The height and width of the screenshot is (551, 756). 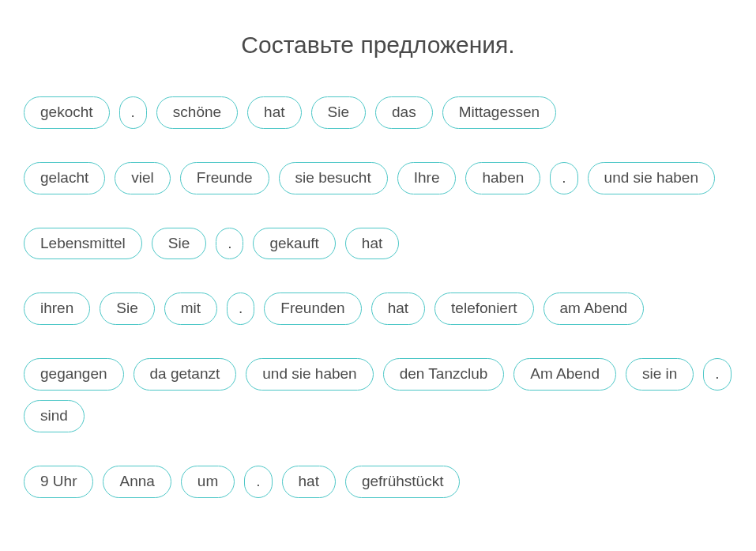 I want to click on word-chip: ihren, so click(x=57, y=308).